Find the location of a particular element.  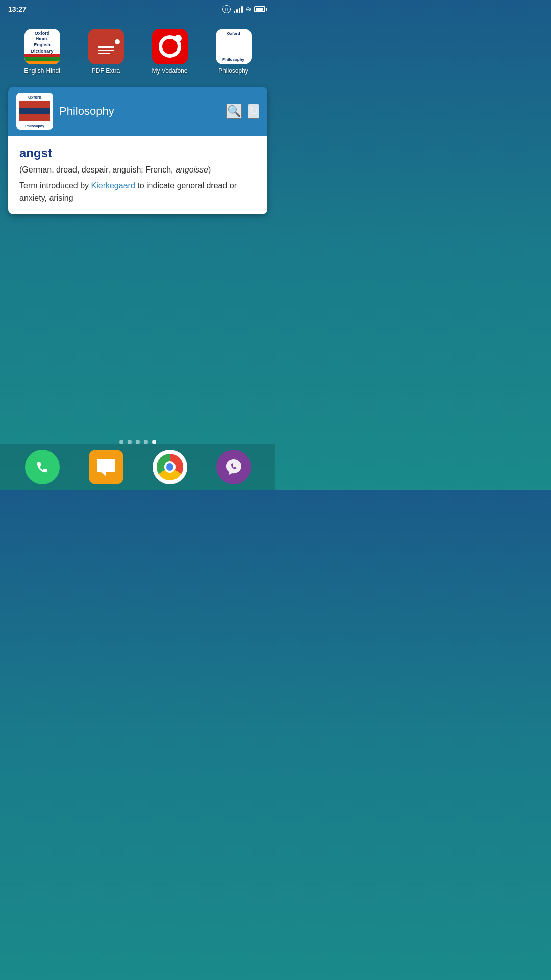

chrome-center-icon is located at coordinates (170, 467).